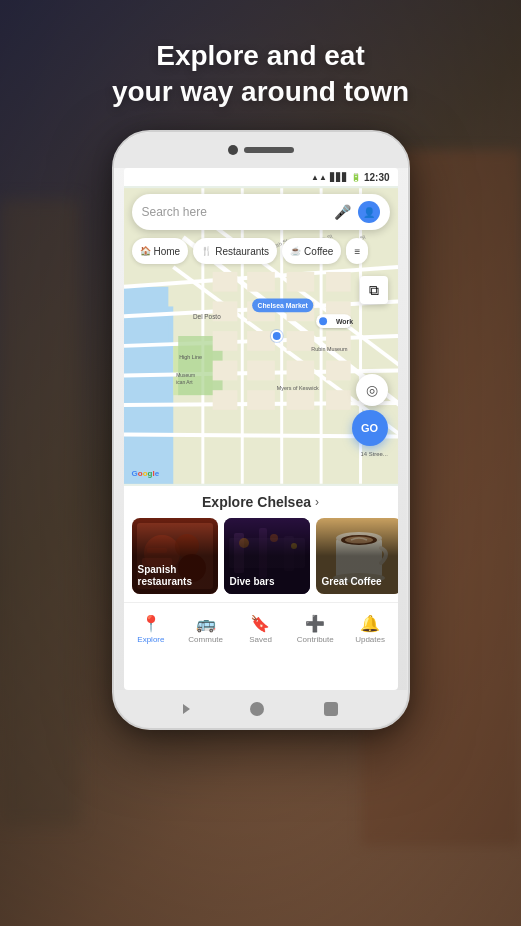 The height and width of the screenshot is (926, 521). Describe the element at coordinates (377, 178) in the screenshot. I see `time-display: 12:30` at that location.